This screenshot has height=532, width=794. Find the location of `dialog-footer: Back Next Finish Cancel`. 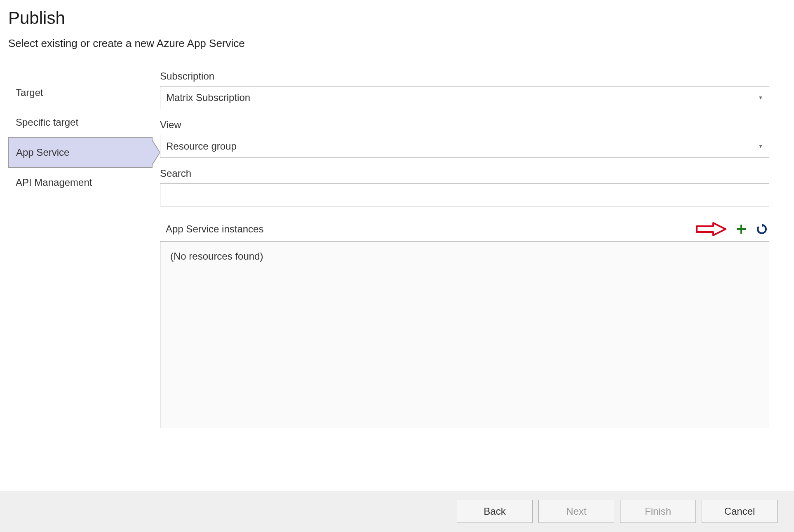

dialog-footer: Back Next Finish Cancel is located at coordinates (397, 511).